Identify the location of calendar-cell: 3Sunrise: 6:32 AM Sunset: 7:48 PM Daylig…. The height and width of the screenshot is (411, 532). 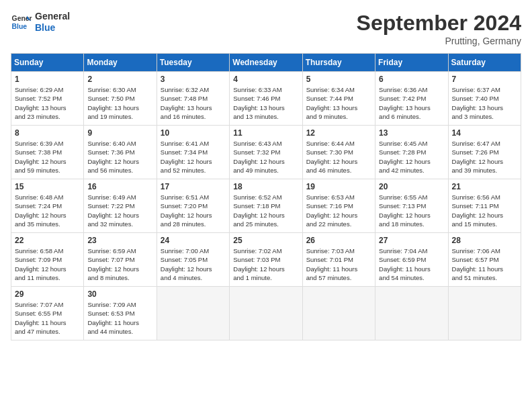
(193, 99).